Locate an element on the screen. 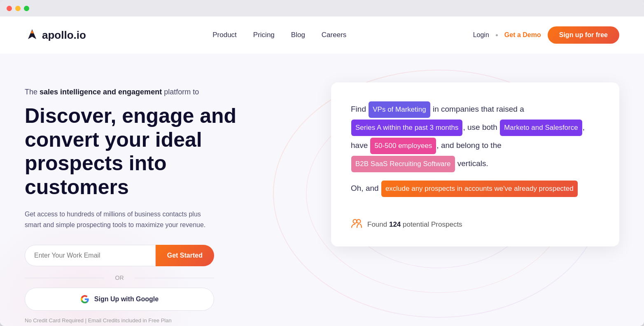 The width and height of the screenshot is (644, 326). nav-links: Product Pricing Blog Careers is located at coordinates (279, 35).